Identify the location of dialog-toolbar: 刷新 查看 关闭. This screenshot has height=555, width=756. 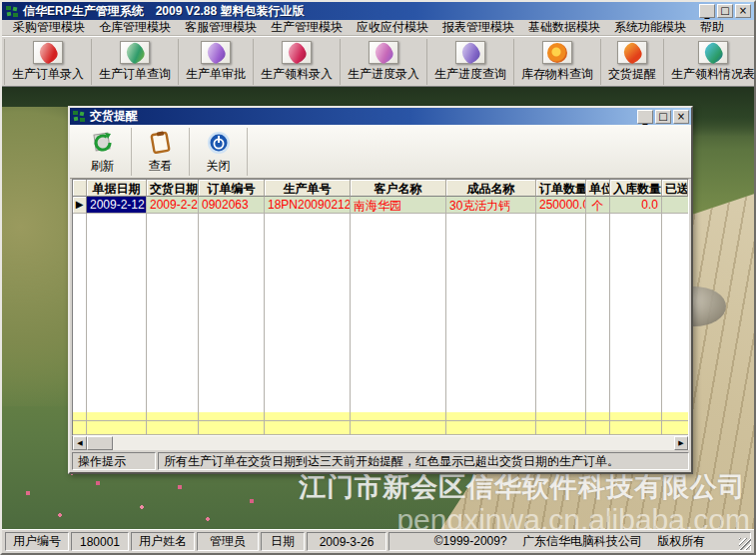
(380, 152).